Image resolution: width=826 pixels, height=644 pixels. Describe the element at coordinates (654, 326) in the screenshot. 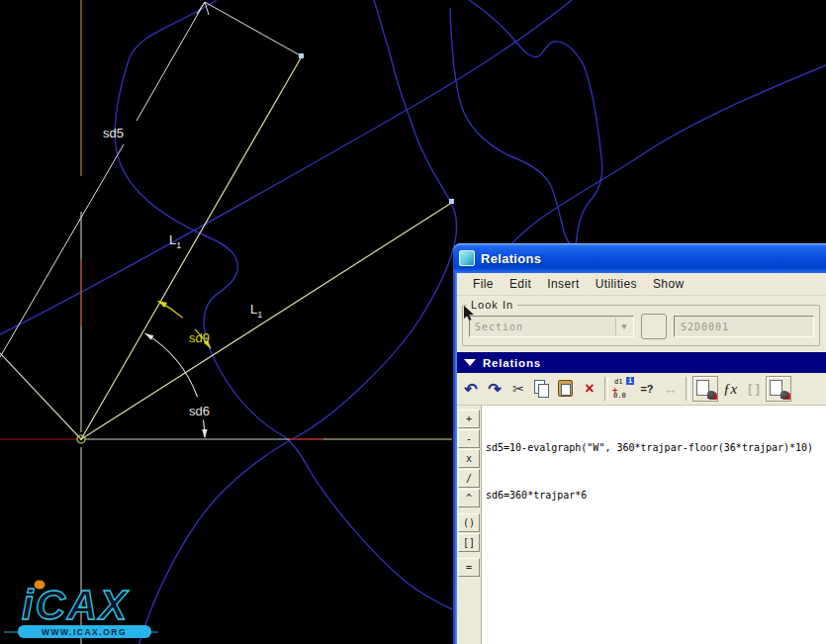

I see `select-item-button` at that location.